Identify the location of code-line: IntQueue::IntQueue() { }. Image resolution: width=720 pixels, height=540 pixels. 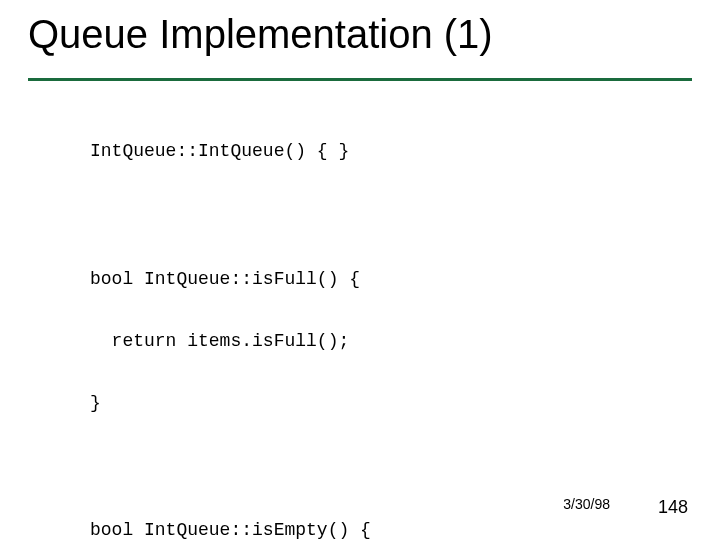
(375, 152).